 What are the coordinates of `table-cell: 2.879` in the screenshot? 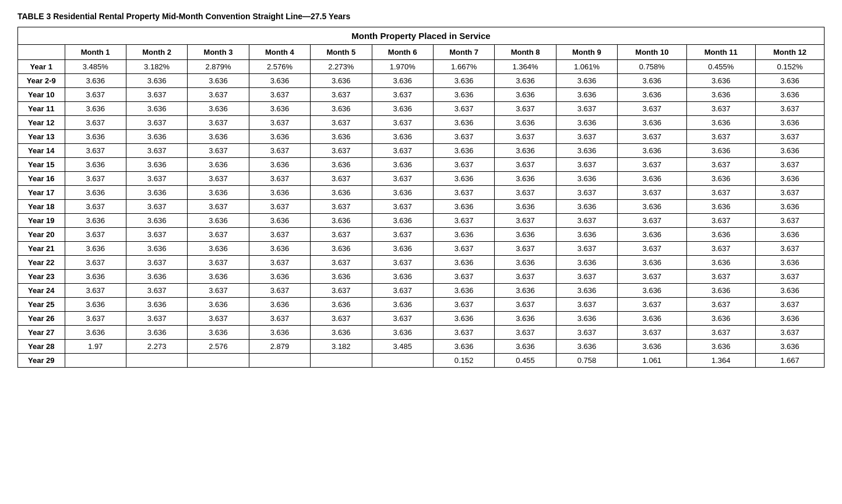 It's located at (280, 347).